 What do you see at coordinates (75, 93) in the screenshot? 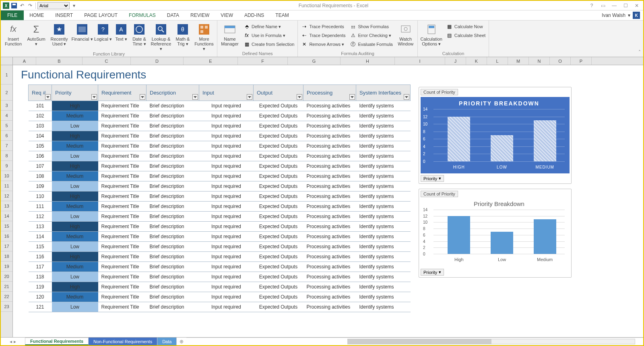
I see `table-header: Priority` at bounding box center [75, 93].